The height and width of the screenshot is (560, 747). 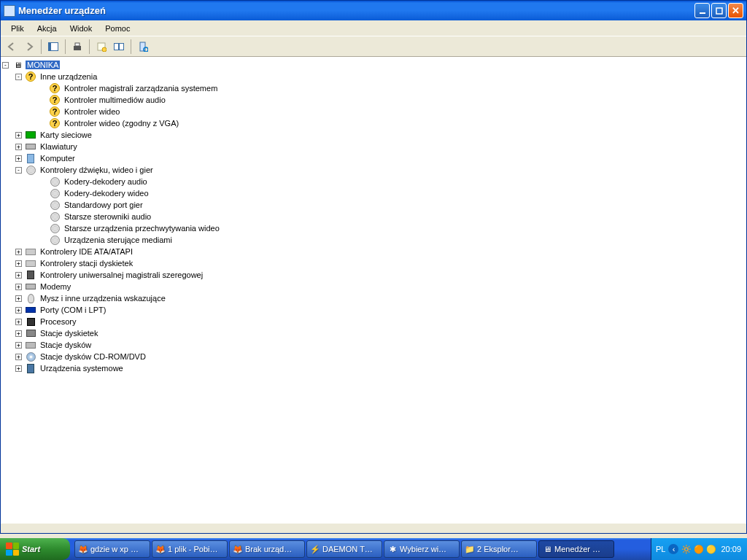 I want to click on close-button: ✕, so click(x=735, y=10).